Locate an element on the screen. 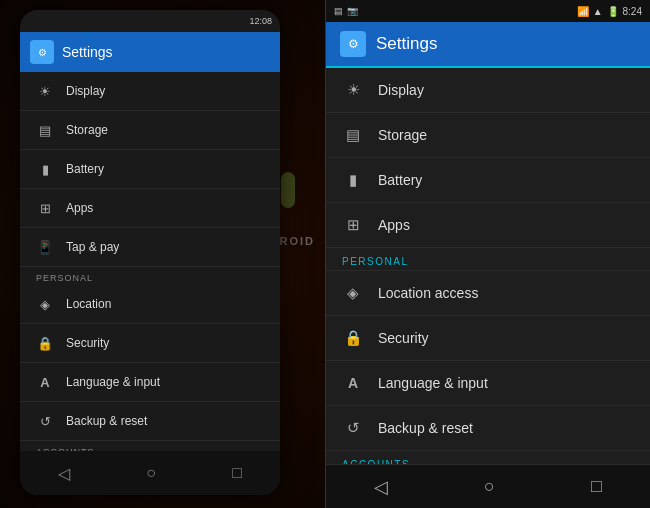 The width and height of the screenshot is (650, 508). battery-status-icon: 🔋 is located at coordinates (613, 12).